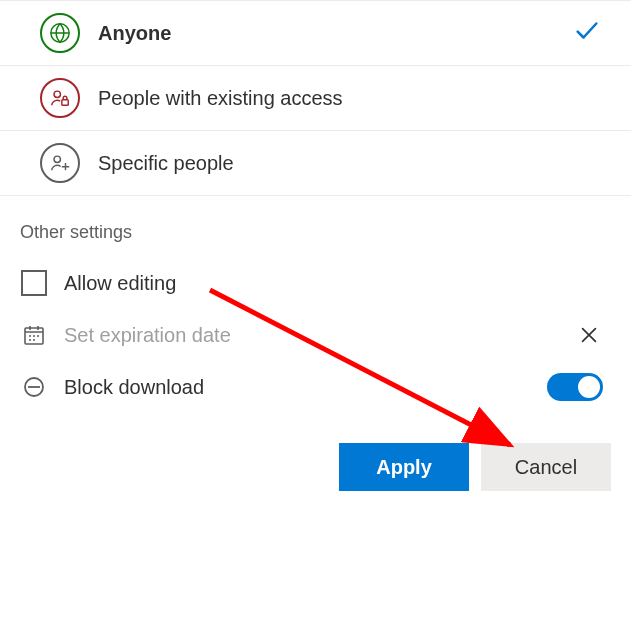 The width and height of the screenshot is (631, 627). I want to click on calendar-icon, so click(34, 335).